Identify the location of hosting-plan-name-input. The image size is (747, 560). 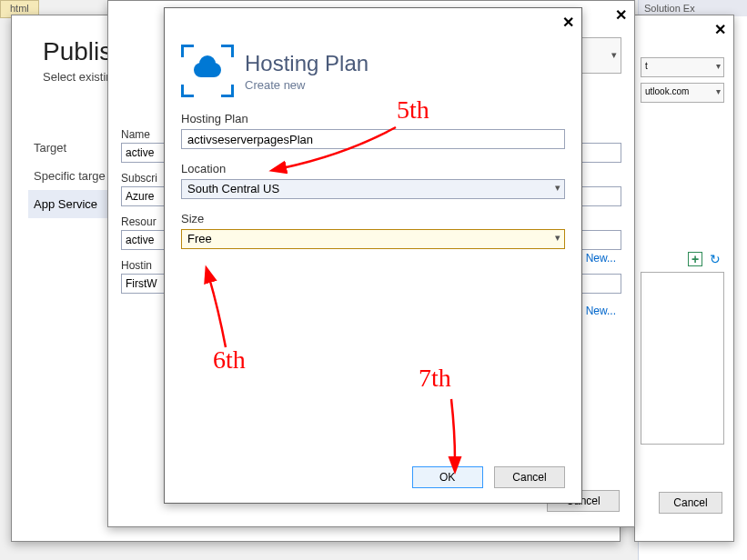
(373, 139).